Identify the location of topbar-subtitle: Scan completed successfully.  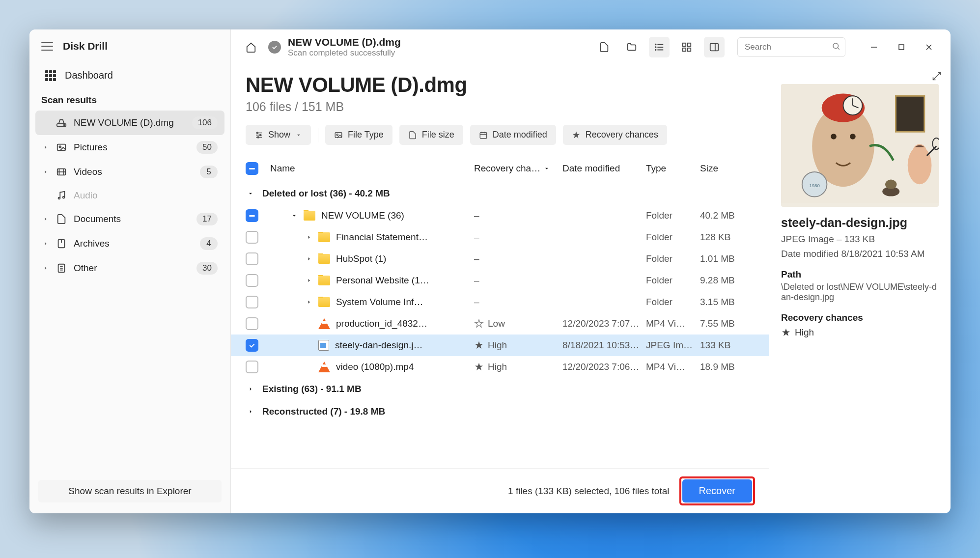
(344, 53).